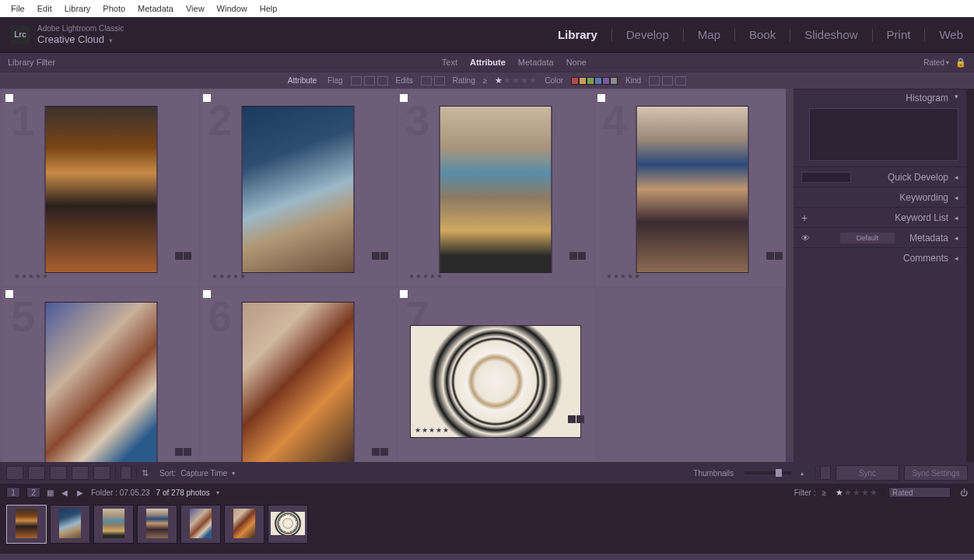 This screenshot has height=560, width=974. Describe the element at coordinates (37, 473) in the screenshot. I see `view-loupe-icon` at that location.